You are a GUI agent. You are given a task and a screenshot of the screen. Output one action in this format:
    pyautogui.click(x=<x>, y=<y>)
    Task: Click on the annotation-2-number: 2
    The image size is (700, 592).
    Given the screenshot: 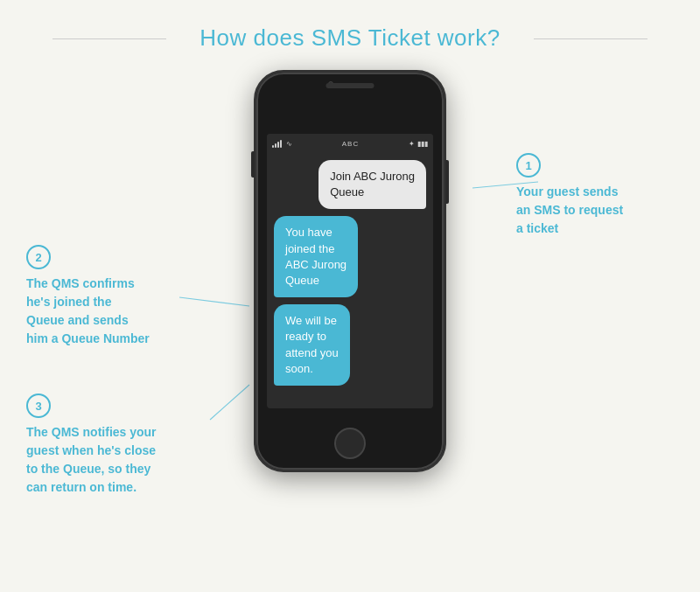 What is the action you would take?
    pyautogui.click(x=38, y=257)
    